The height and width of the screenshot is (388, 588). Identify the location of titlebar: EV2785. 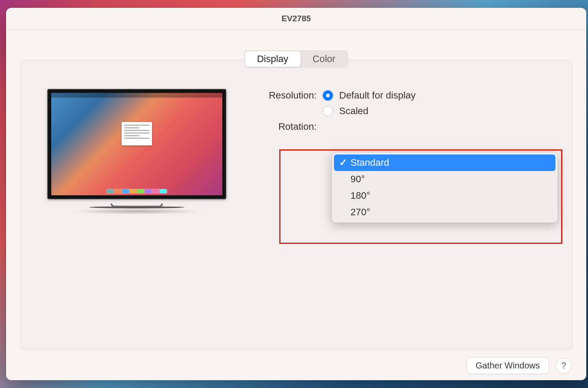
(296, 19).